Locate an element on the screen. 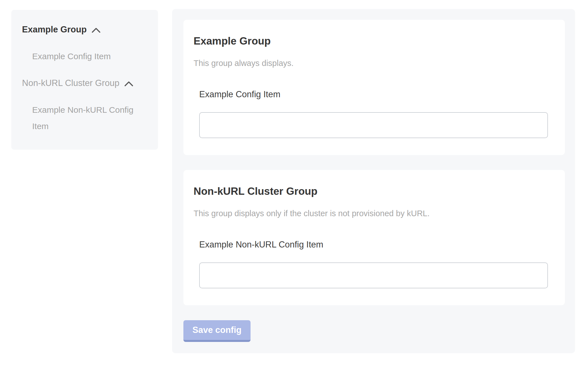 Image resolution: width=588 pixels, height=367 pixels. sidebar-group-label: Example Group is located at coordinates (54, 30).